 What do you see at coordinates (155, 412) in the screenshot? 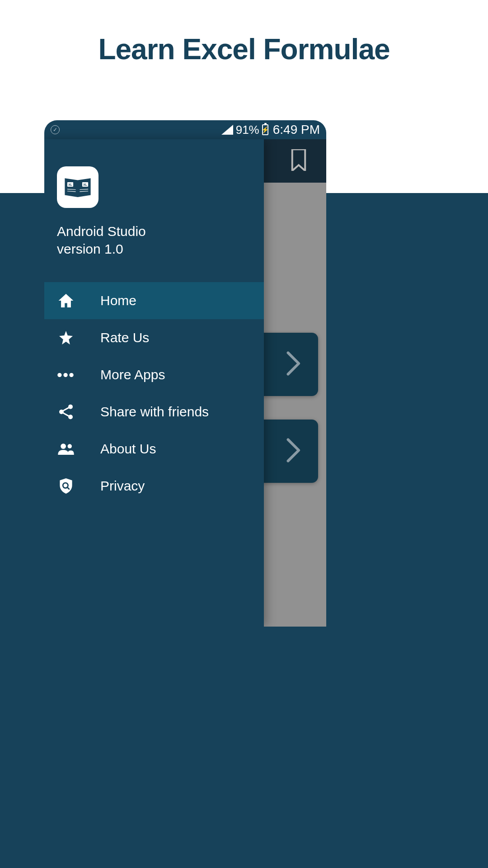
I see `drawer-item-label: Share with friends` at bounding box center [155, 412].